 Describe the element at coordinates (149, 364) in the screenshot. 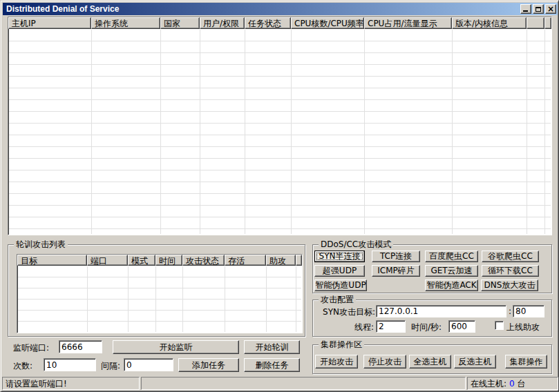

I see `interval-input` at that location.